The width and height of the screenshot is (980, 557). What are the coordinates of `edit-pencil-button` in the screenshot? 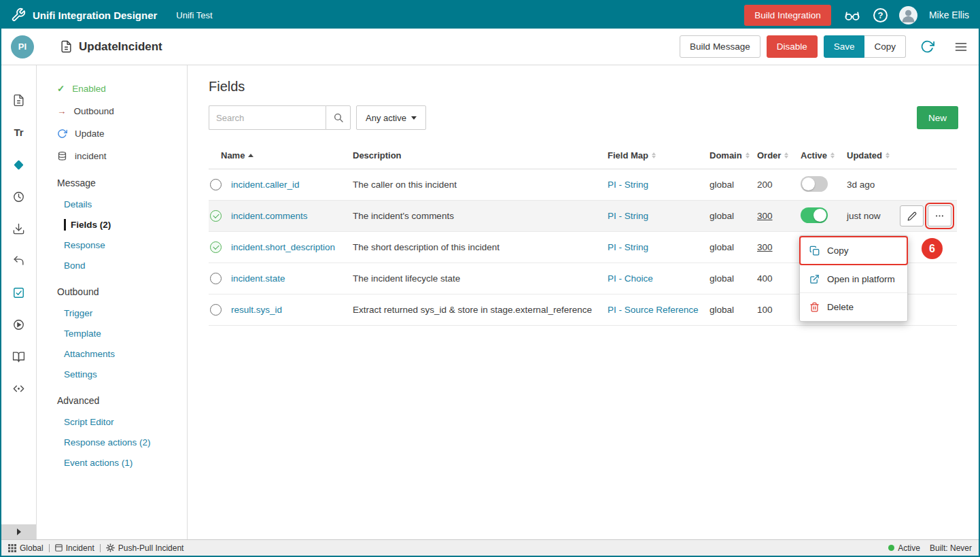 It's located at (912, 216).